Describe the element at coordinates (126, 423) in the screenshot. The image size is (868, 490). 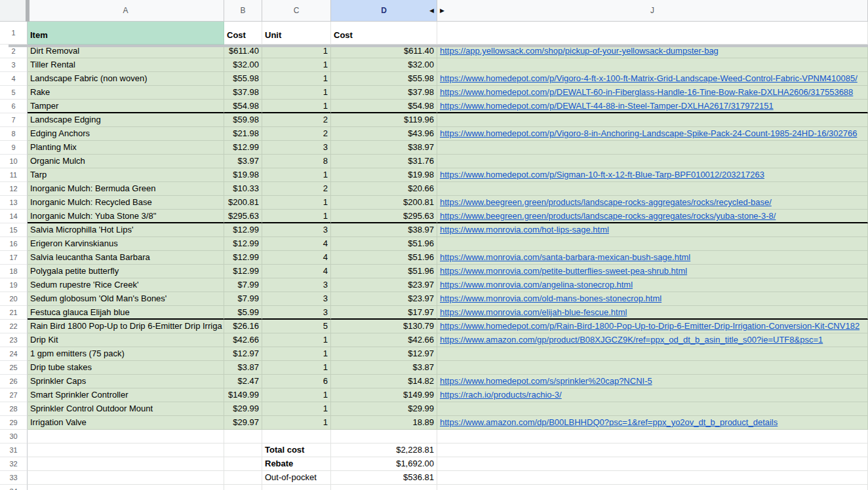
I see `cell-item: Irrigation Valve` at that location.